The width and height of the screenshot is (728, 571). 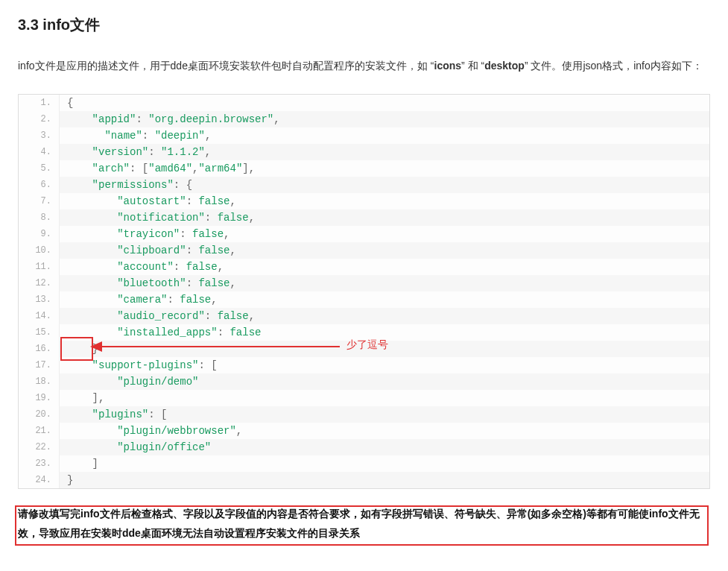 What do you see at coordinates (364, 447) in the screenshot?
I see `code-line: 22. "plugin/office"` at bounding box center [364, 447].